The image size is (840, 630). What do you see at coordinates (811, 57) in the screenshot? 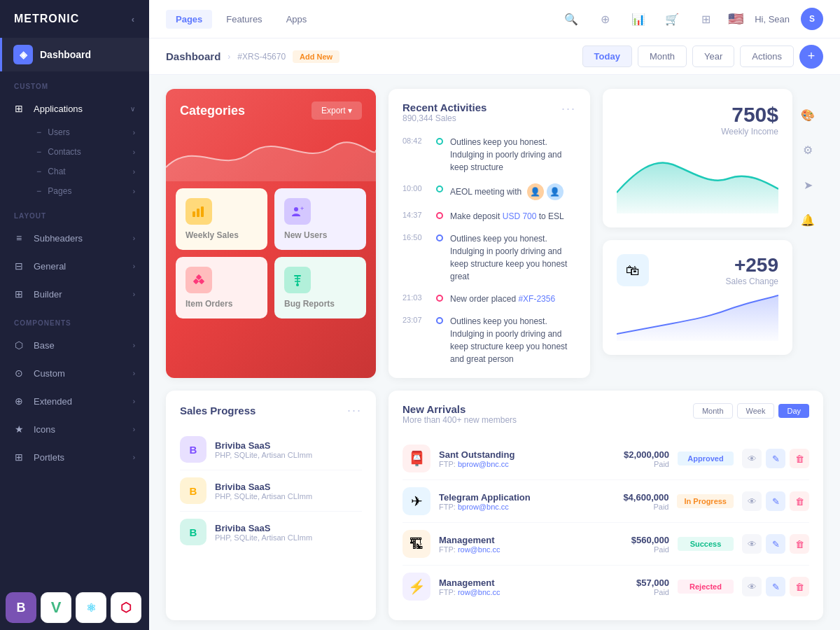
I see `add-button: +` at bounding box center [811, 57].